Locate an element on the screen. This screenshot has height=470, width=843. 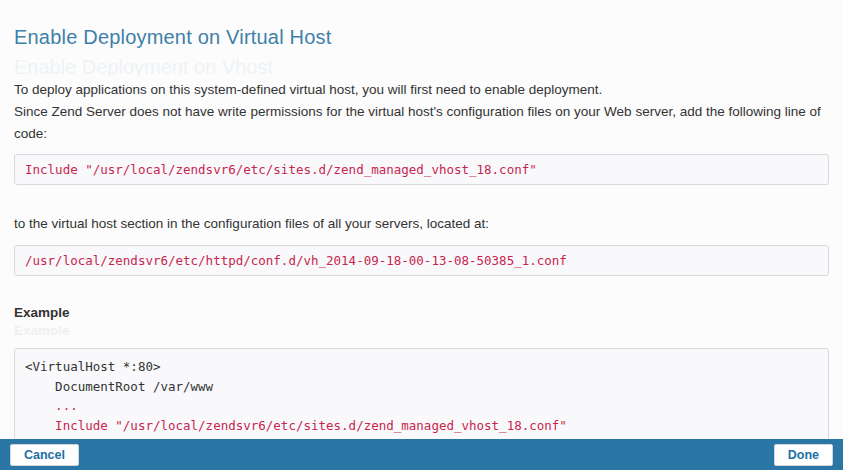
cancel-button: Cancel is located at coordinates (44, 455).